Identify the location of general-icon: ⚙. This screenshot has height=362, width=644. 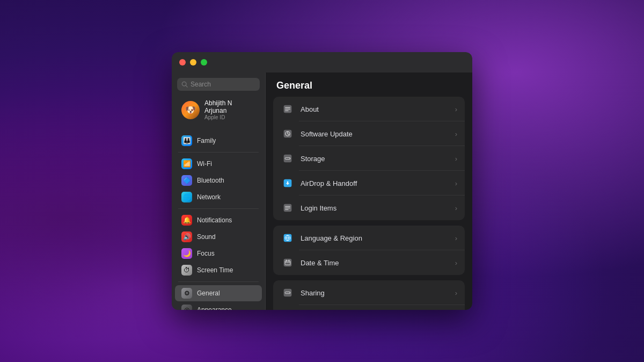
(187, 293).